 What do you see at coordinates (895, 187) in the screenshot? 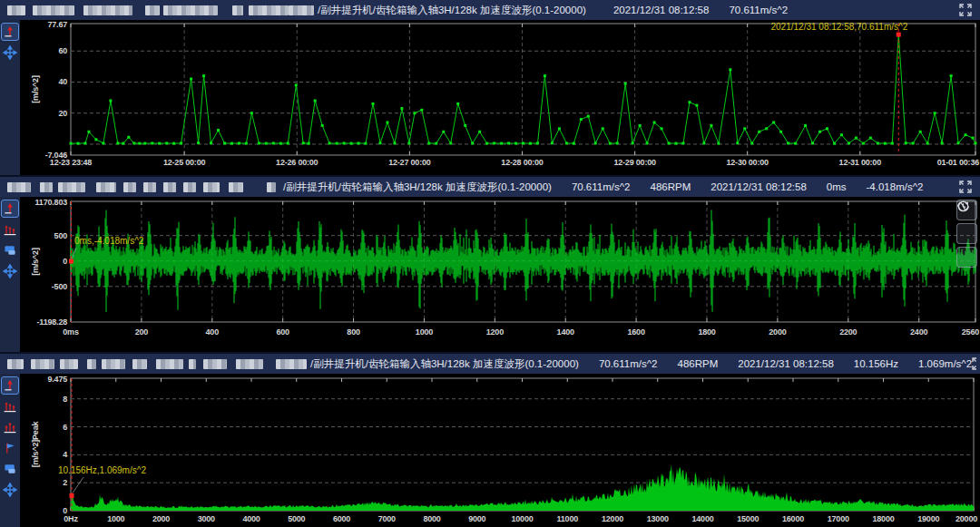
I see `cursor-y-value: -4.018m/s^2` at bounding box center [895, 187].